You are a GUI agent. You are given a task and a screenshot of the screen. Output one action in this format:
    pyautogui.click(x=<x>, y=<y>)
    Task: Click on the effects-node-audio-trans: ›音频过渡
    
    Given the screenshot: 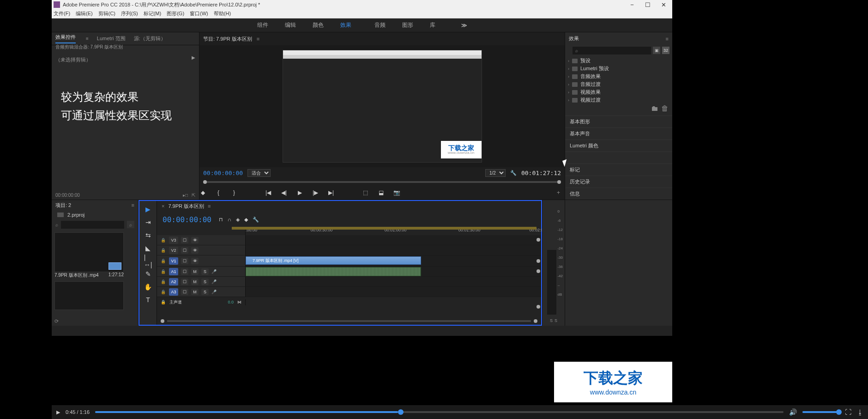 What is the action you would take?
    pyautogui.click(x=619, y=84)
    